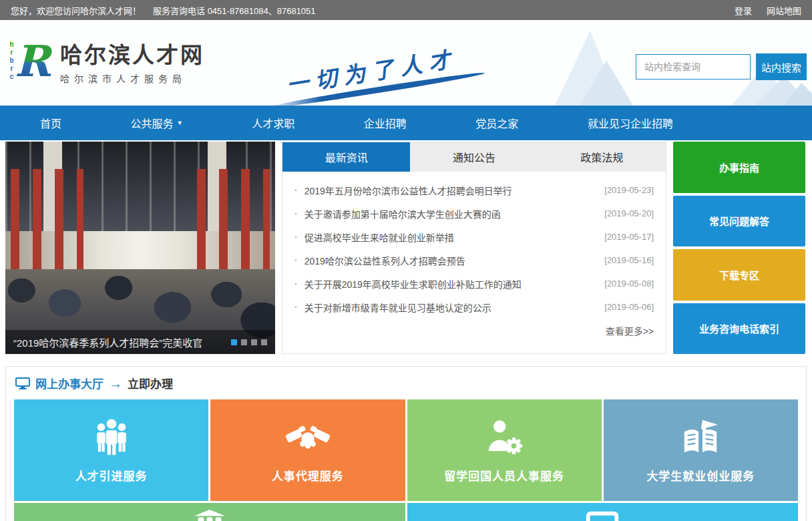  Describe the element at coordinates (700, 438) in the screenshot. I see `book-plane-icon` at that location.